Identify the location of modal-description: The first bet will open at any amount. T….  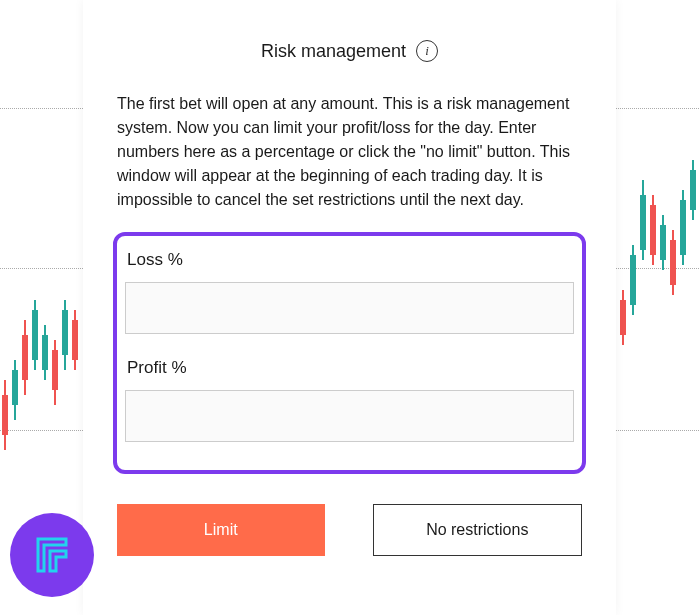
(350, 152).